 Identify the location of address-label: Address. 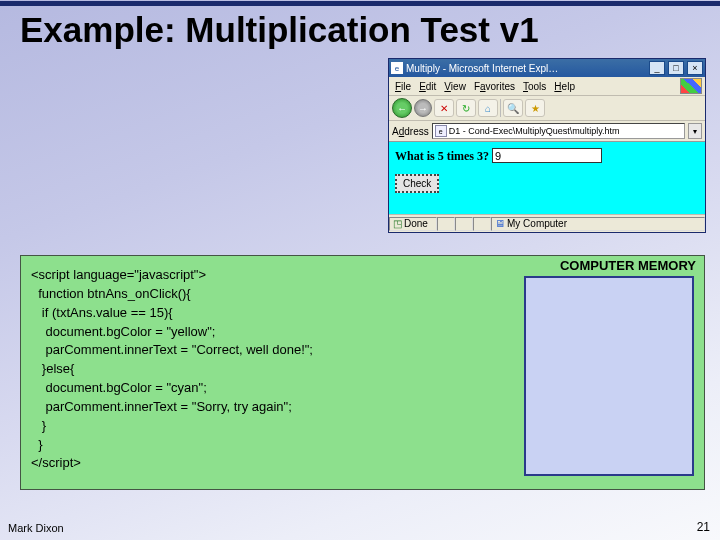
(410, 132).